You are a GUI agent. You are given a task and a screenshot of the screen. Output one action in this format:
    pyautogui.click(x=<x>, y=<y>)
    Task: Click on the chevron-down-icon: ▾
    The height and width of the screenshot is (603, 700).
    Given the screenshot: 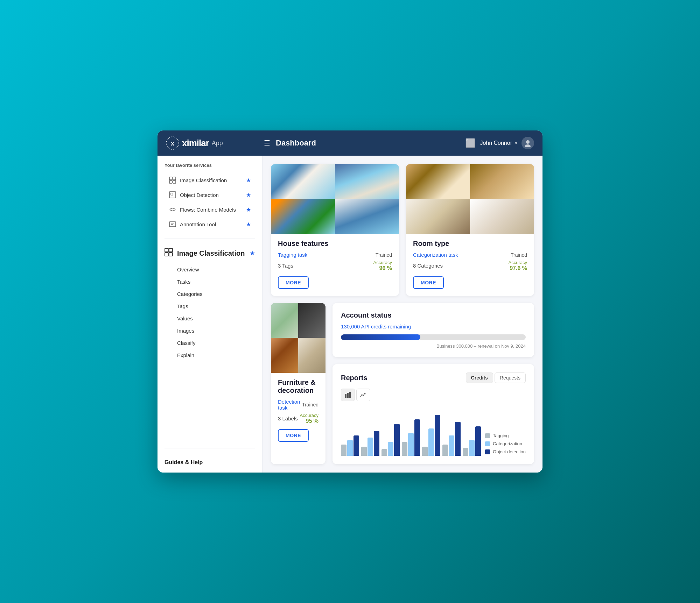 What is the action you would take?
    pyautogui.click(x=516, y=143)
    